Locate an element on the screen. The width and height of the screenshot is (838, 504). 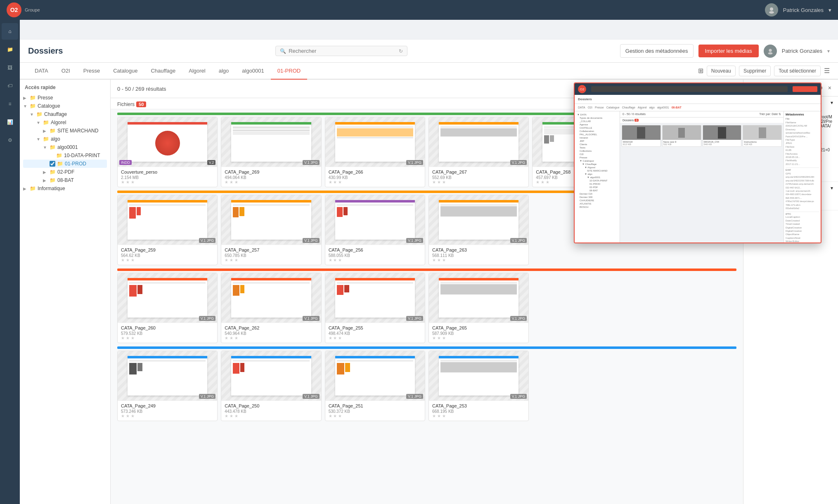
tree-item-Chauffage: ▼ 📁 Chauffage is located at coordinates (65, 114).